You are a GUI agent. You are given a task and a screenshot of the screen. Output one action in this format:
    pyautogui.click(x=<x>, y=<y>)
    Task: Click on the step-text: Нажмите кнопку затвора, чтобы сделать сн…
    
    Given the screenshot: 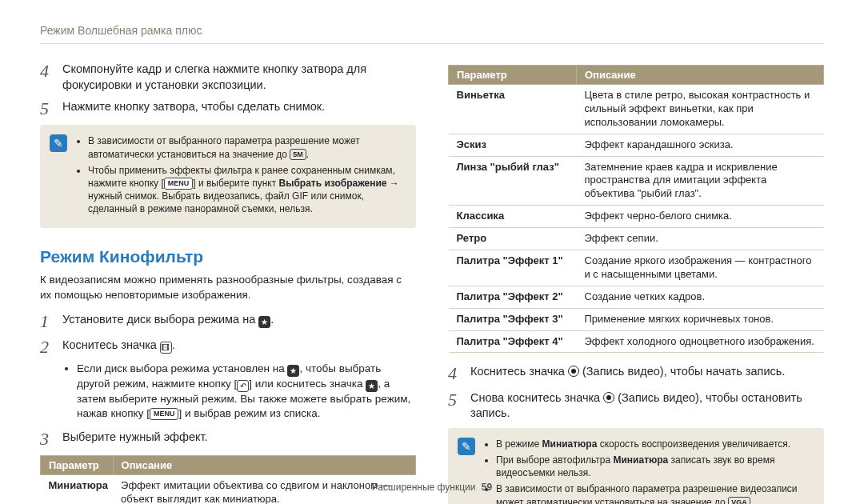 What is the action you would take?
    pyautogui.click(x=194, y=109)
    